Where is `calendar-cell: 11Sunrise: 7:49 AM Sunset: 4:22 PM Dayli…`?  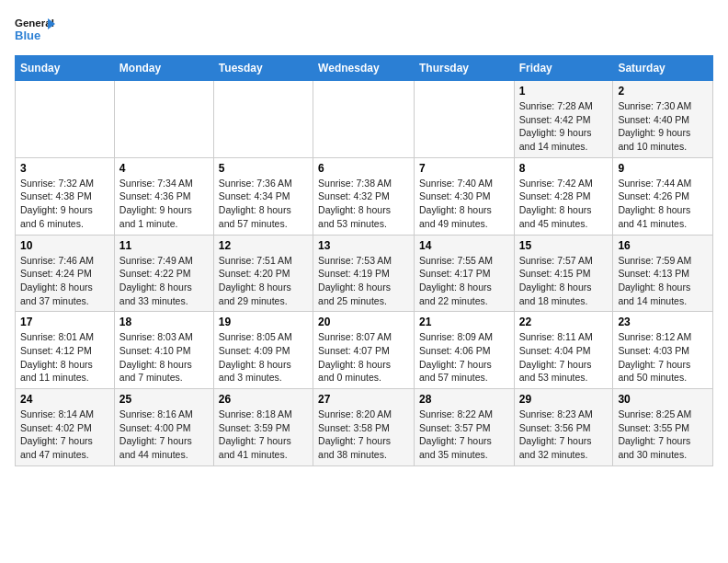
calendar-cell: 11Sunrise: 7:49 AM Sunset: 4:22 PM Dayli… is located at coordinates (164, 273).